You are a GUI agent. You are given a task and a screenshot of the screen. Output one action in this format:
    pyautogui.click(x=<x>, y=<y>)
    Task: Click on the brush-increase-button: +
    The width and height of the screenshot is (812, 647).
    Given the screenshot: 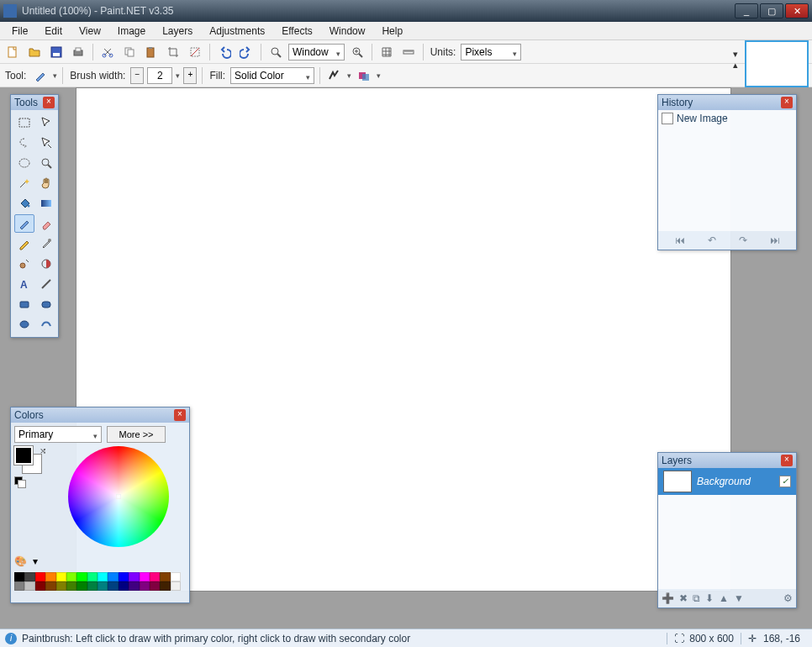 What is the action you would take?
    pyautogui.click(x=190, y=76)
    